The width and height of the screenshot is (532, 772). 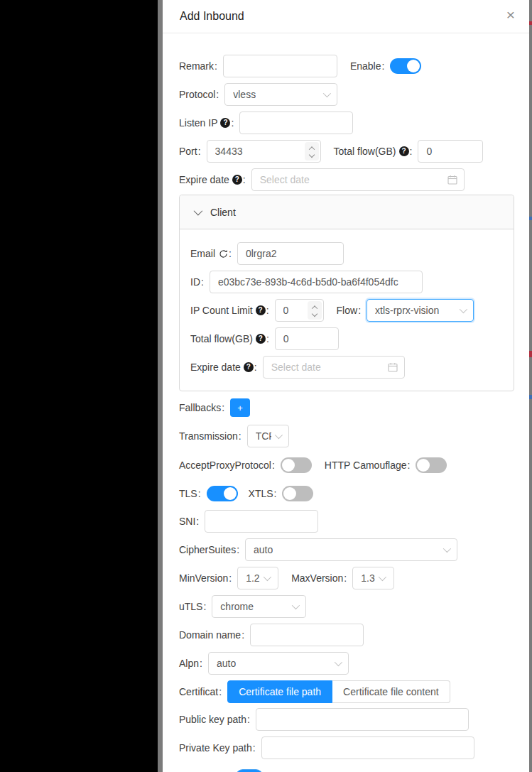 I want to click on dimmed-page-strip-left, so click(x=161, y=386).